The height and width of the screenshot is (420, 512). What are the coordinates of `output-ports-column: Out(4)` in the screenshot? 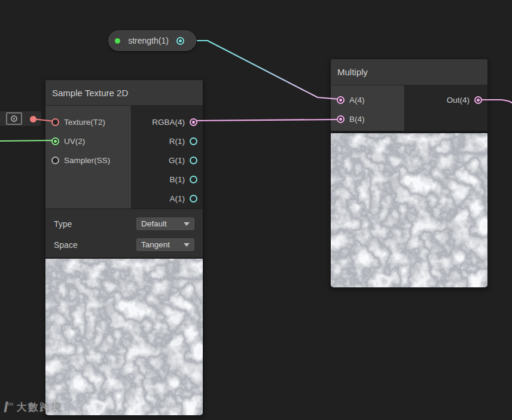 It's located at (446, 108).